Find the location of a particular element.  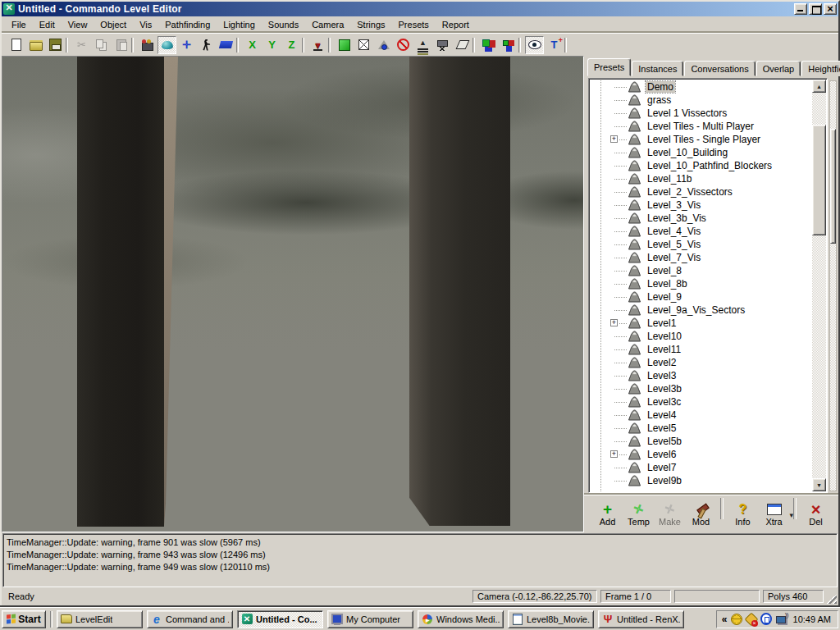

tree-item: grass is located at coordinates (701, 100).